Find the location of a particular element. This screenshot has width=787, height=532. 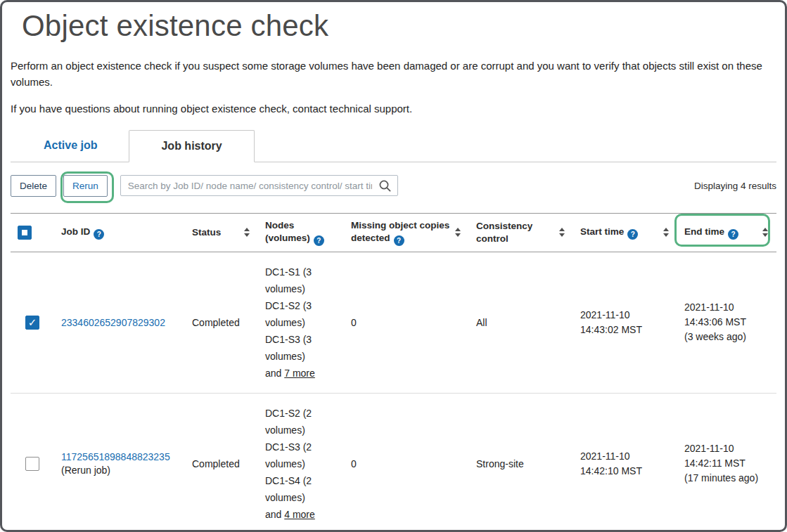

start-time-cell: 2021-11-10 14:42:10 MST is located at coordinates (625, 462).